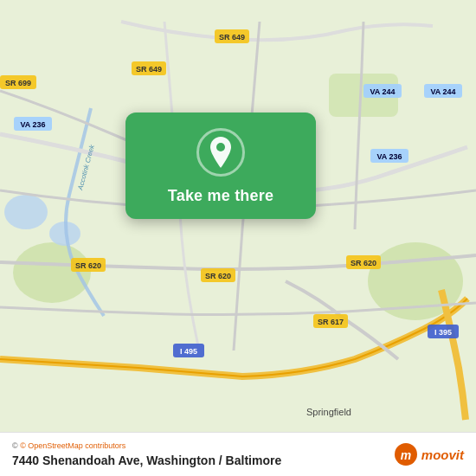 The height and width of the screenshot is (476, 476). I want to click on location-icon-circle, so click(221, 152).